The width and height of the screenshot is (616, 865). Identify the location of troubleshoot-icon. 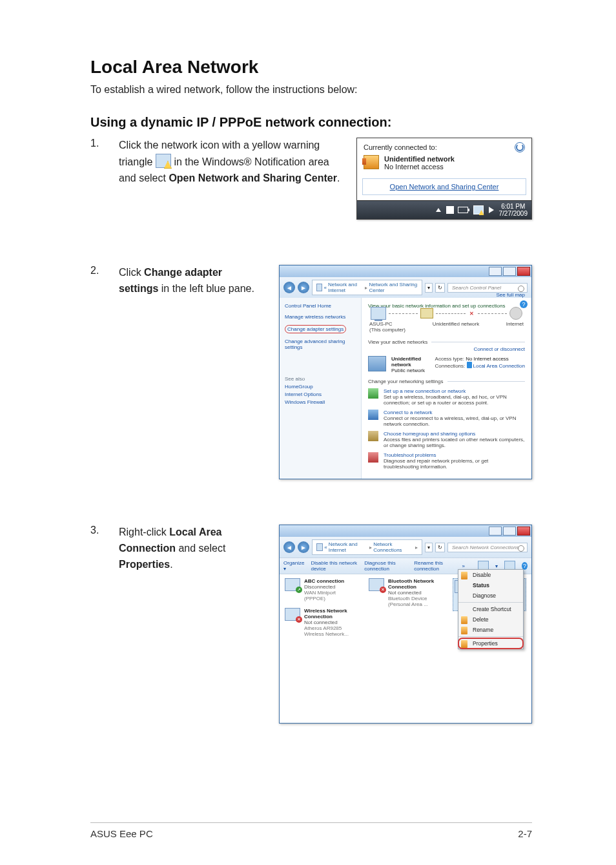
(373, 457).